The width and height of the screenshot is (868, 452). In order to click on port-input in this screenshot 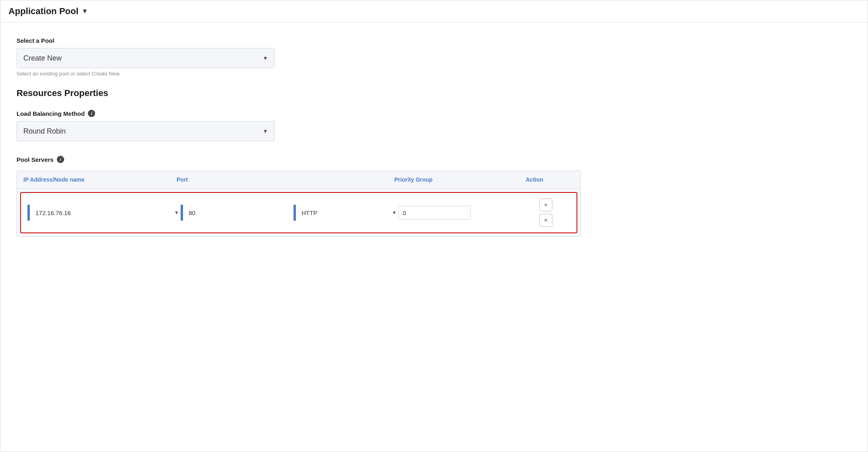, I will do `click(240, 213)`.